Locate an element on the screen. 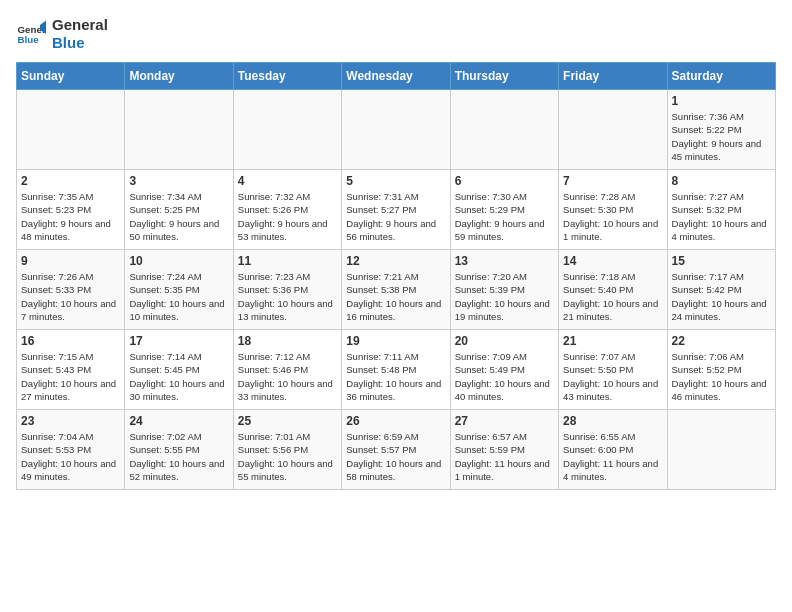  calendar-cell: 16Sunrise: 7:15 AM Sunset: 5:43 PM Dayli… is located at coordinates (71, 370).